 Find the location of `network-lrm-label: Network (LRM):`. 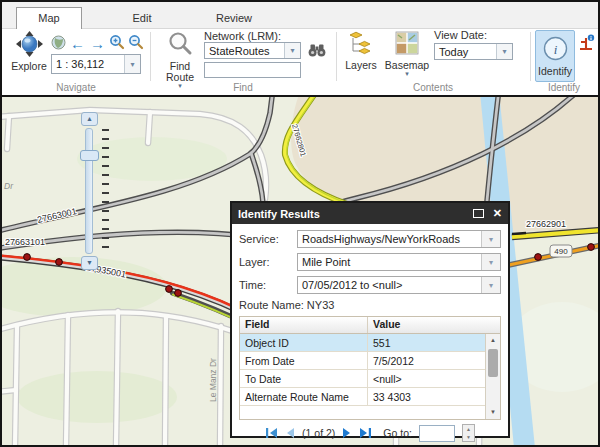

network-lrm-label: Network (LRM): is located at coordinates (242, 36).